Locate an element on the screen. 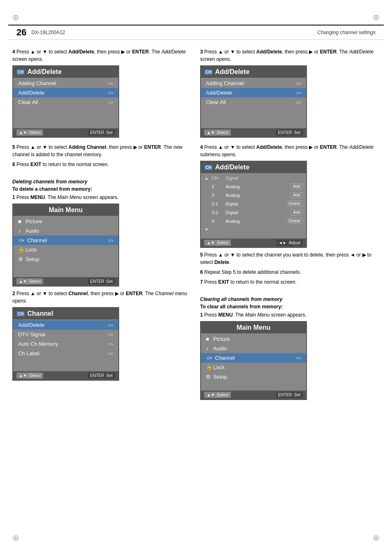  channel-row-dtv: DTV Signal >> is located at coordinates (66, 335).